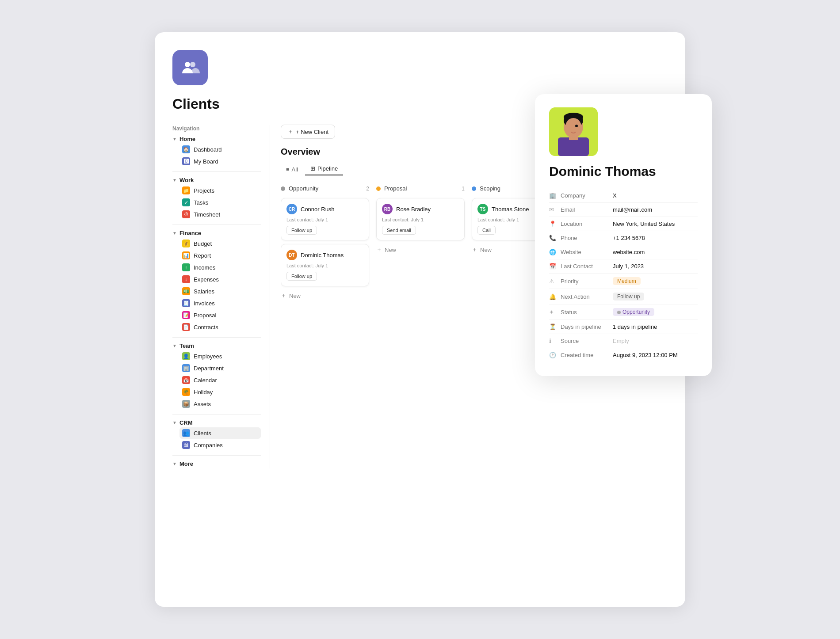  What do you see at coordinates (325, 265) in the screenshot?
I see `kanban-card-dominicthomas: DT Dominic Thomas Last contact: July 1 F…` at bounding box center [325, 265].